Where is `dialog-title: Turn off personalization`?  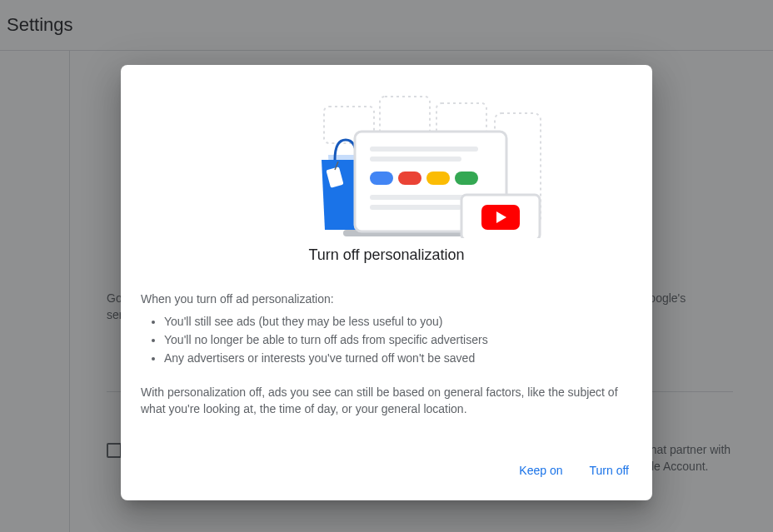 dialog-title: Turn off personalization is located at coordinates (386, 255).